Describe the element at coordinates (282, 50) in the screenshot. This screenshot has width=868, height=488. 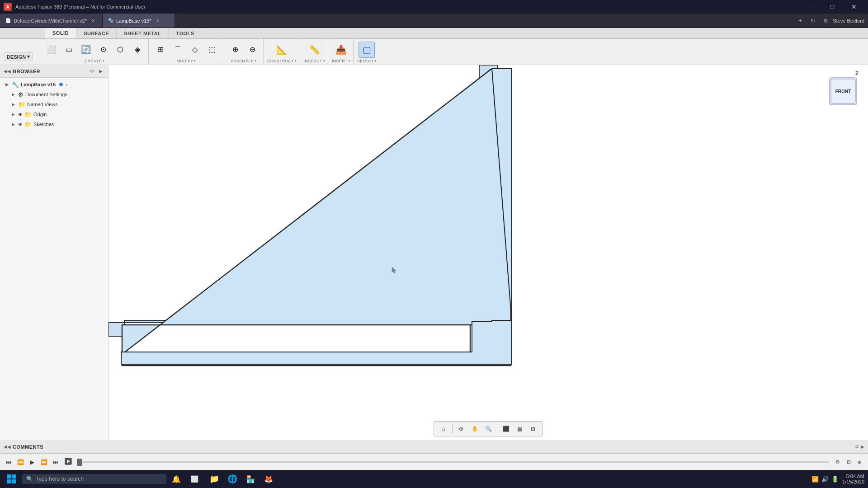
I see `tool-plane: 📐` at that location.